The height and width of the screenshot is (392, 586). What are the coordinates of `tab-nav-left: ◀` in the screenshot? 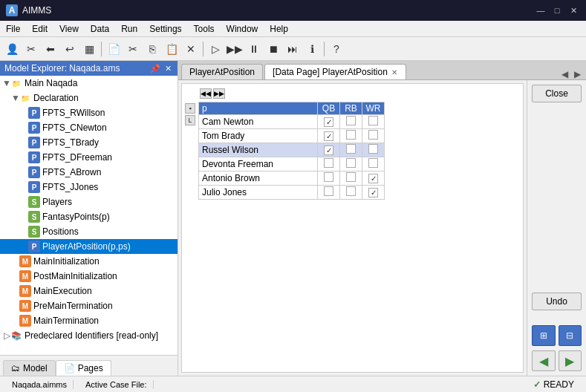 It's located at (564, 74).